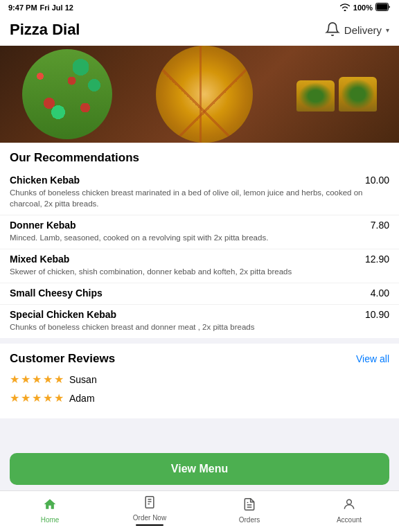 The image size is (399, 532). What do you see at coordinates (373, 359) in the screenshot?
I see `view-all-link: View all` at bounding box center [373, 359].